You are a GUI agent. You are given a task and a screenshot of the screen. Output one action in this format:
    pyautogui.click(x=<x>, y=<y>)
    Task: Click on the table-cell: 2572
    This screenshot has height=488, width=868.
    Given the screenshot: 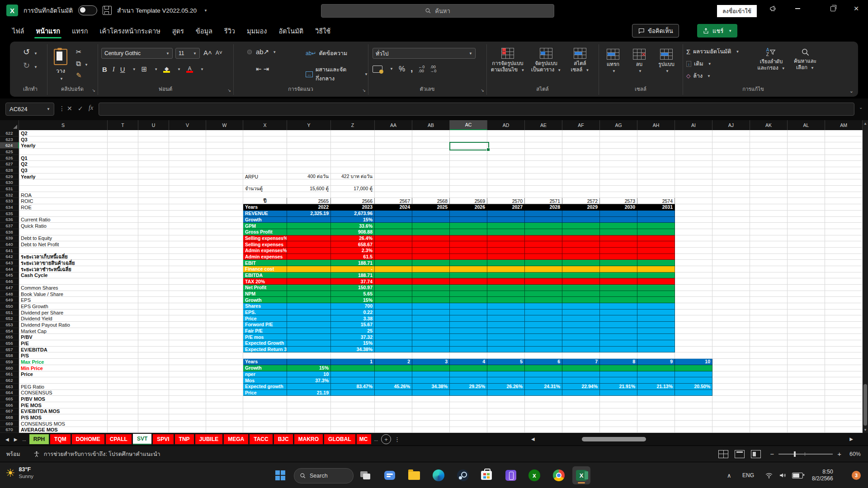 What is the action you would take?
    pyautogui.click(x=581, y=201)
    